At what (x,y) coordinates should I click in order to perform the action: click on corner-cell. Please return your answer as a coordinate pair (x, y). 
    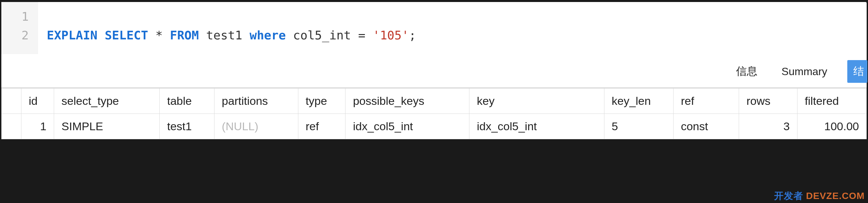
    Looking at the image, I should click on (11, 101).